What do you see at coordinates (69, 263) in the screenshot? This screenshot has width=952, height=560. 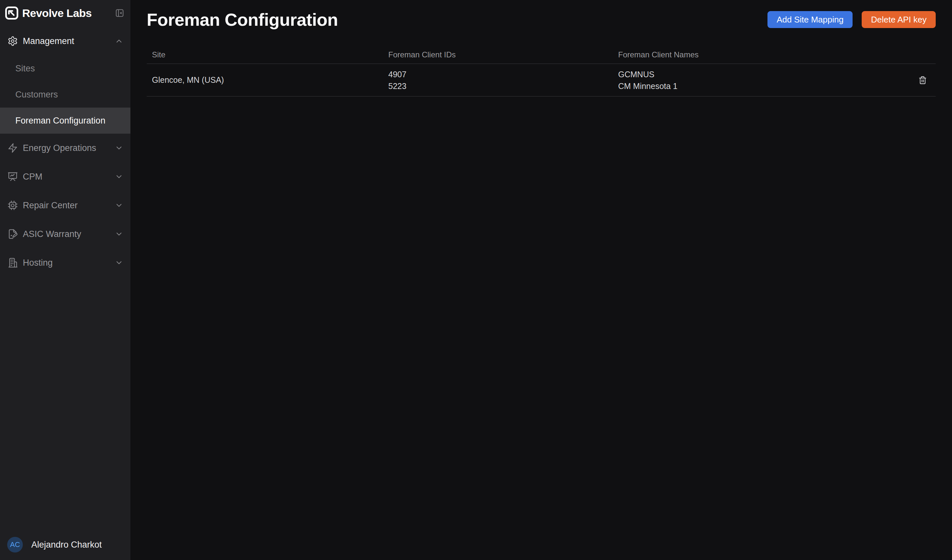 I see `sidebar-item-label: Hosting` at bounding box center [69, 263].